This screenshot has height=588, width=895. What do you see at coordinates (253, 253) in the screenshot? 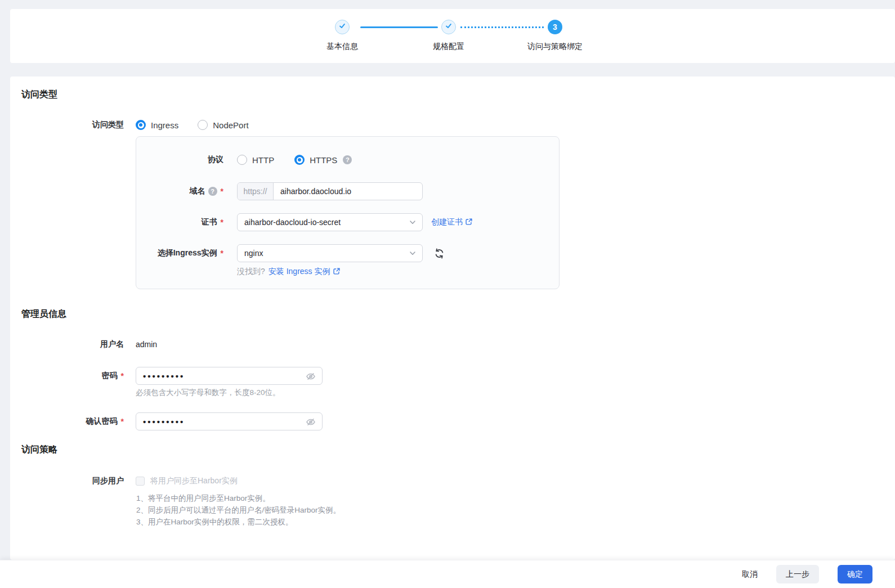
I see `ingress-instance-value: nginx` at bounding box center [253, 253].